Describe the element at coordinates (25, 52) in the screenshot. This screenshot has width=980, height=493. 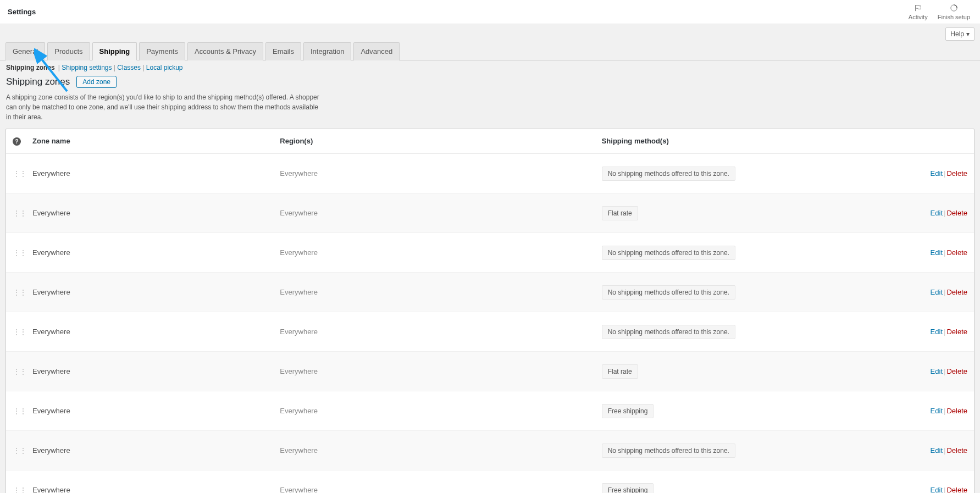
I see `tab-general: General` at that location.